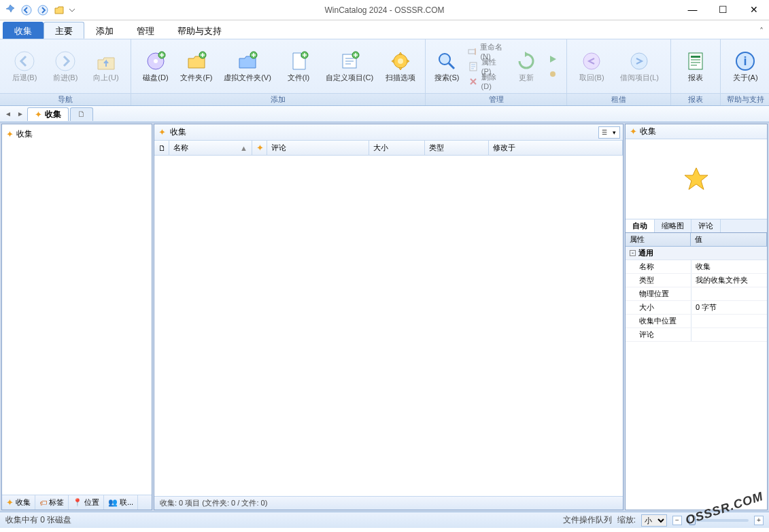  What do you see at coordinates (696, 308) in the screenshot?
I see `prop-row-size: 大小0 字节` at bounding box center [696, 308].